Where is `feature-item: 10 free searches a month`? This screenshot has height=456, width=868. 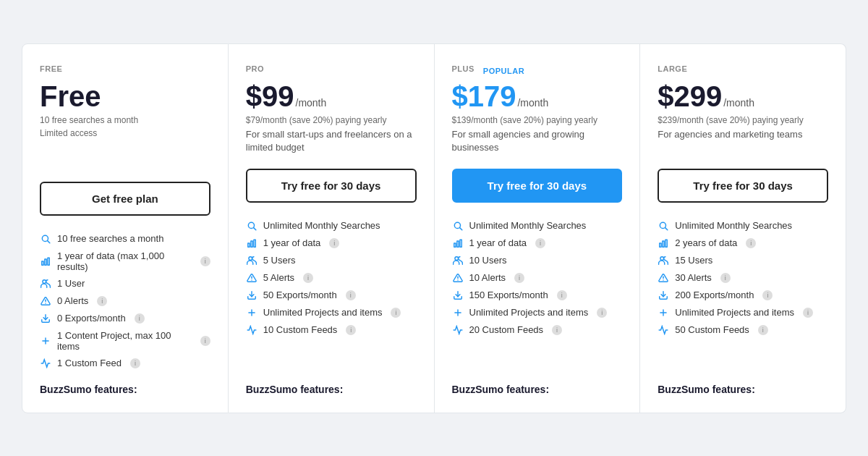 feature-item: 10 free searches a month is located at coordinates (125, 239).